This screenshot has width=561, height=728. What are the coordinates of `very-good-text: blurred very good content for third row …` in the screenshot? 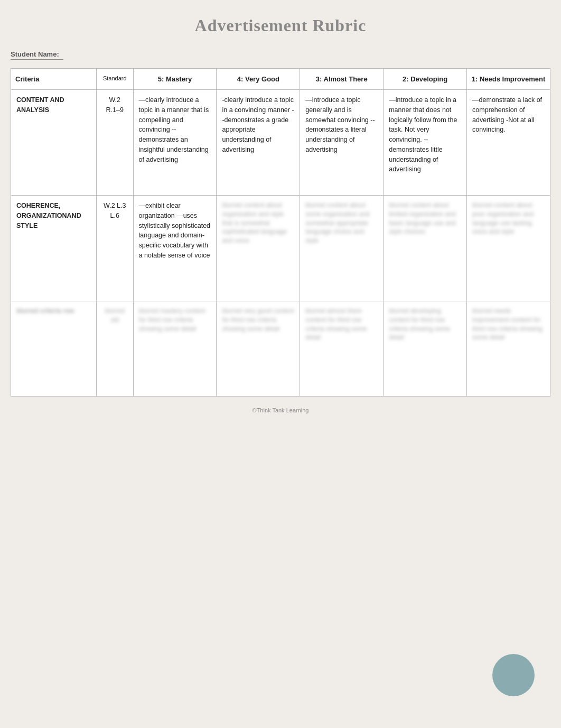 It's located at (258, 320).